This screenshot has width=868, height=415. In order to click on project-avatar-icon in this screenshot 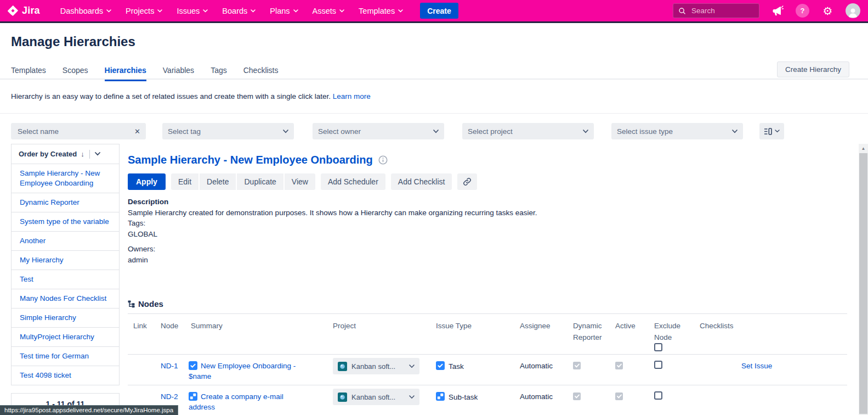, I will do `click(342, 397)`.